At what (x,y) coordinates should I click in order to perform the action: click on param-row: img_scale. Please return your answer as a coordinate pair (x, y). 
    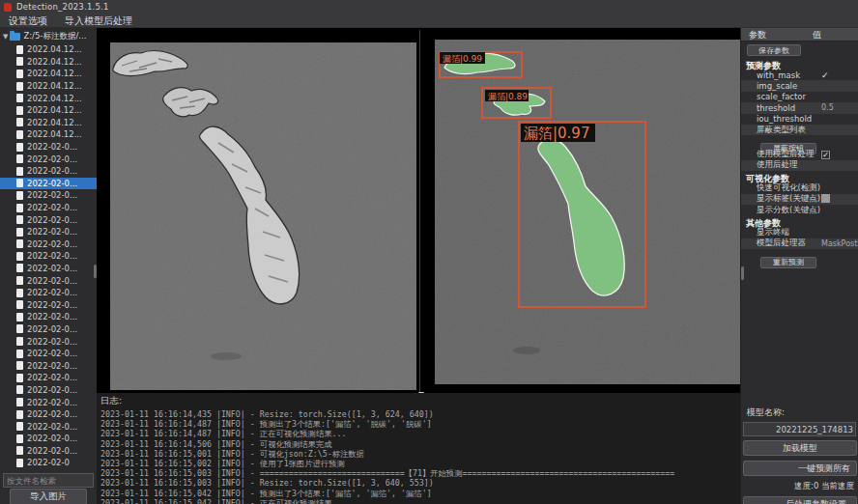
    Looking at the image, I should click on (800, 85).